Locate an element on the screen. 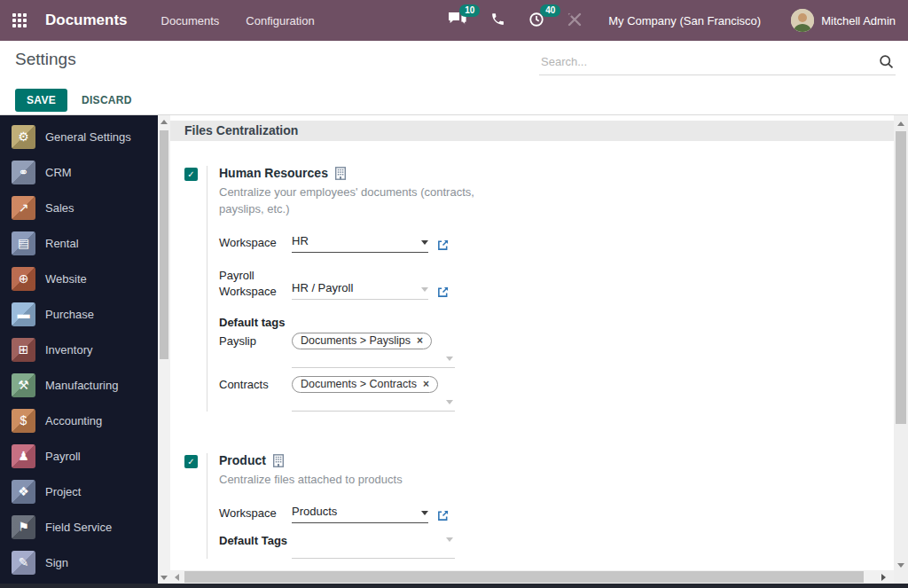  hr-title: Human Resources is located at coordinates (273, 173).